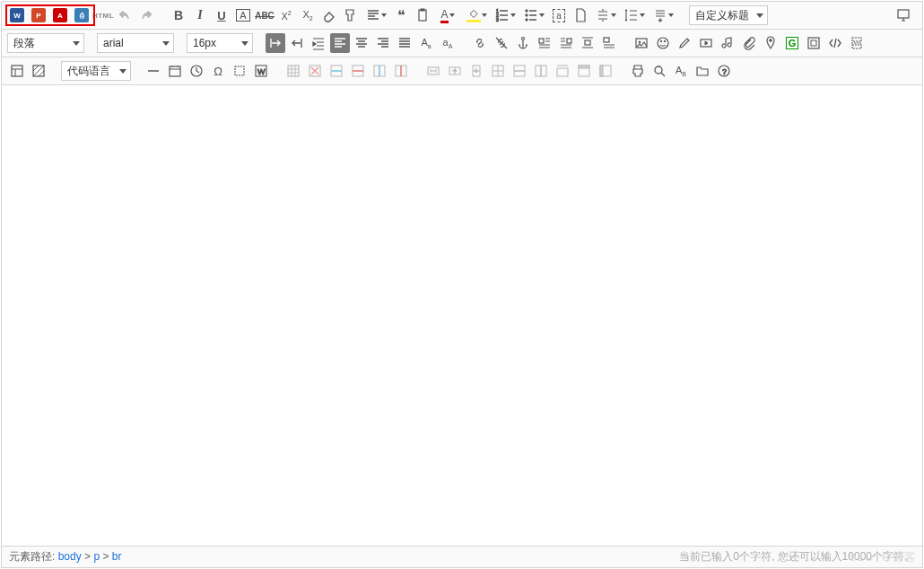 The image size is (924, 569). I want to click on underline-button: U, so click(222, 15).